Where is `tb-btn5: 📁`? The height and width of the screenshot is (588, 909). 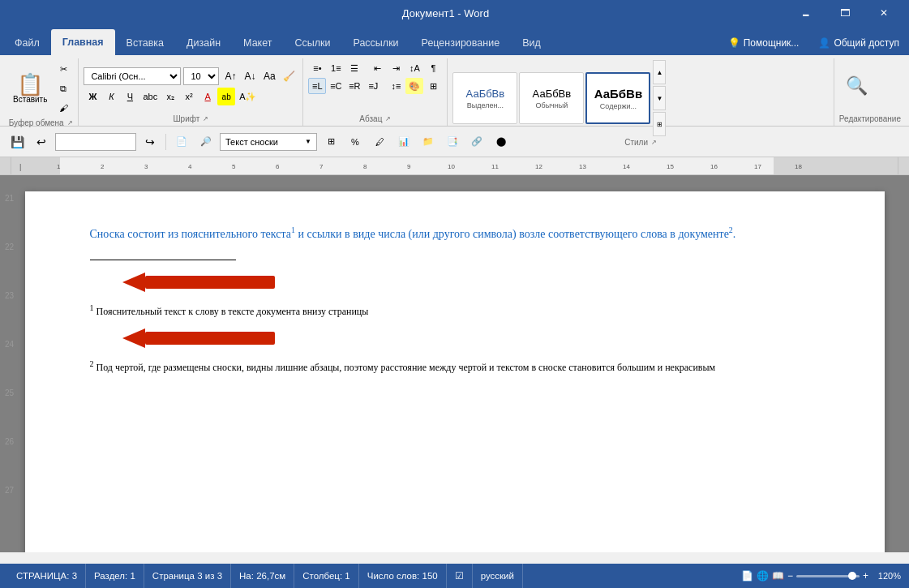 tb-btn5: 📁 is located at coordinates (428, 142).